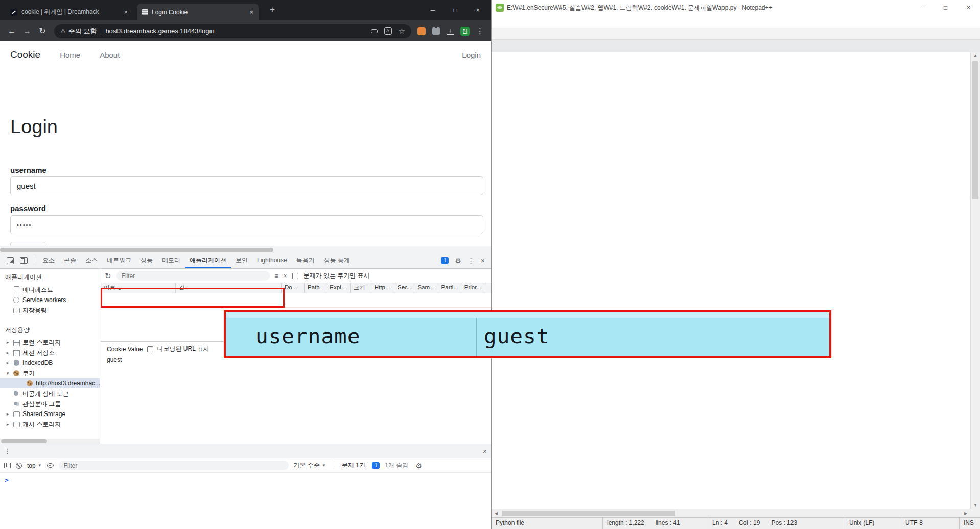 The image size is (980, 529). I want to click on insert-mode-status: INS, so click(970, 523).